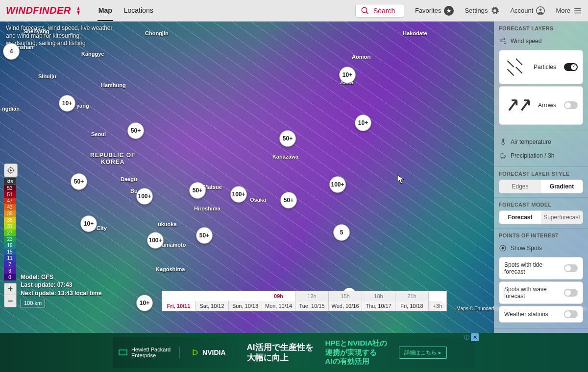 This screenshot has height=372, width=588. What do you see at coordinates (495, 11) in the screenshot?
I see `gear-icon` at bounding box center [495, 11].